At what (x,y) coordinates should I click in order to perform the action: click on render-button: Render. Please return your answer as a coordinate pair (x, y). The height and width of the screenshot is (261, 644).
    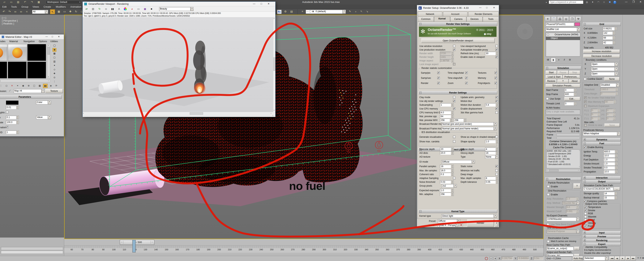
    Looking at the image, I should click on (480, 223).